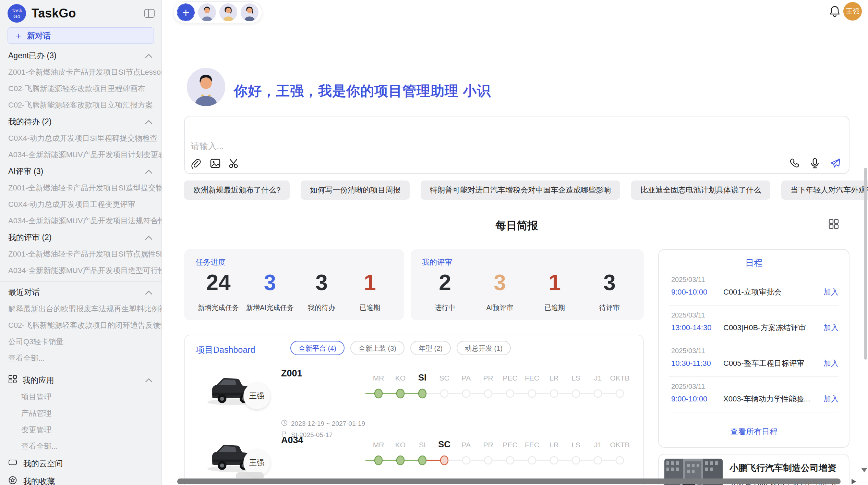  I want to click on greeting-text: 你好，王强，我是你的项目管理助理 小识, so click(362, 91).